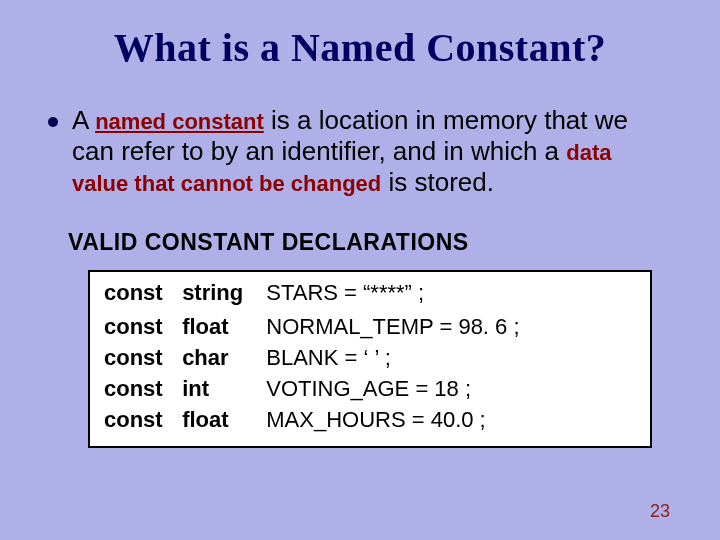 Image resolution: width=720 pixels, height=540 pixels. Describe the element at coordinates (368, 388) in the screenshot. I see `declaration-rest: VOTING_AGE = 18 ;` at that location.